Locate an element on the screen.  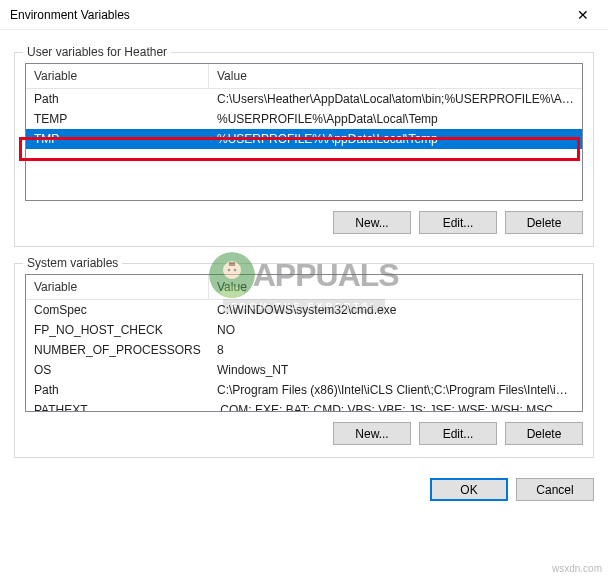
system-buttons-row: New... Edit... Delete is located at coordinates (304, 434).